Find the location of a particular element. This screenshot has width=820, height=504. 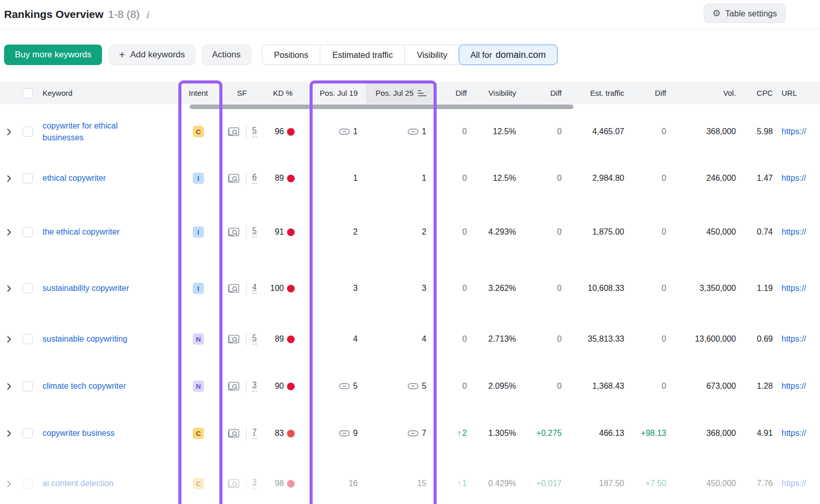

column-header-diff2: Diff is located at coordinates (541, 93).